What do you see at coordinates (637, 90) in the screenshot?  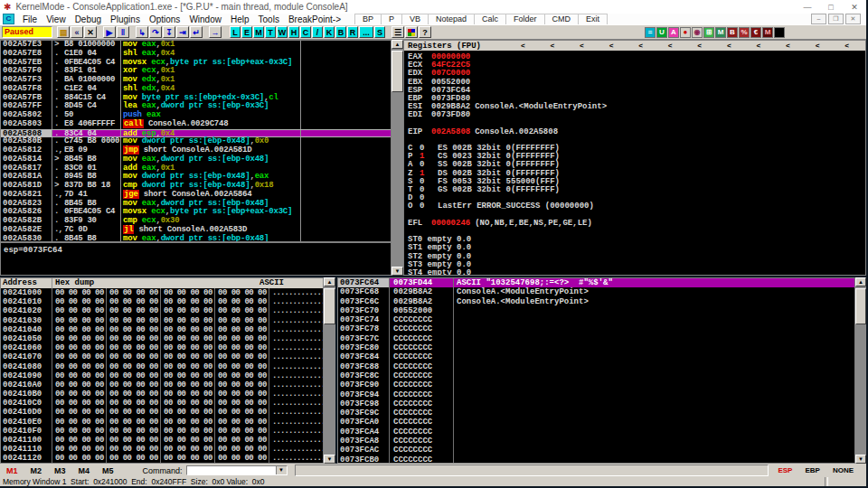 I see `register-row: ESP0073FC64` at bounding box center [637, 90].